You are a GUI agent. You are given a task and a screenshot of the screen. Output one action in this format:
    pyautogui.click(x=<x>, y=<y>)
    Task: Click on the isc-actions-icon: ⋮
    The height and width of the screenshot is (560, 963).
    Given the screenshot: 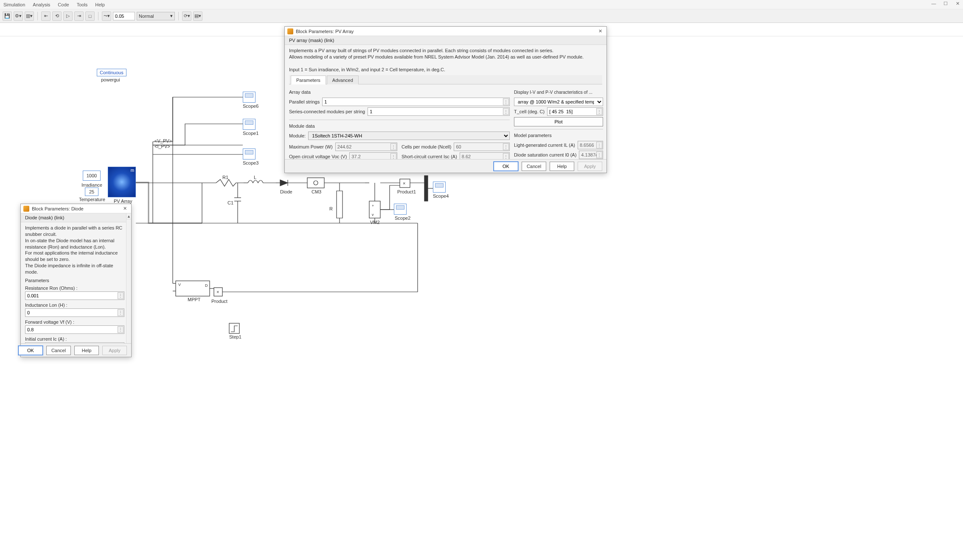 What is the action you would take?
    pyautogui.click(x=506, y=156)
    